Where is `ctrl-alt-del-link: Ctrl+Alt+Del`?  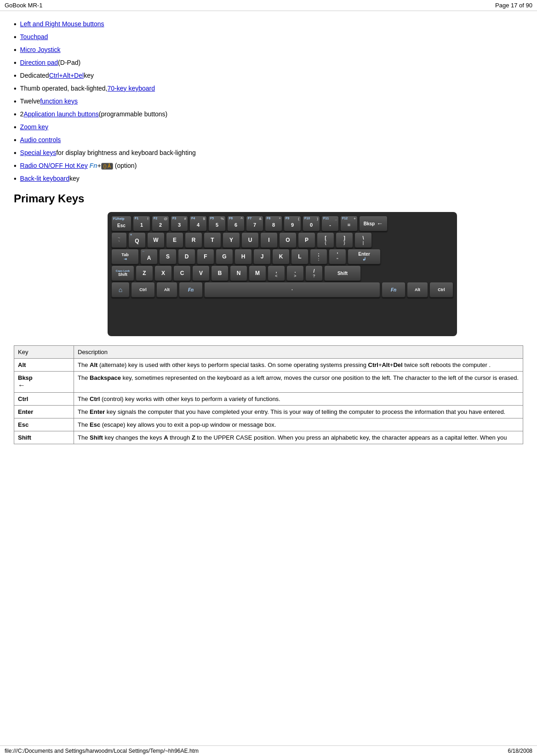 ctrl-alt-del-link: Ctrl+Alt+Del is located at coordinates (66, 75).